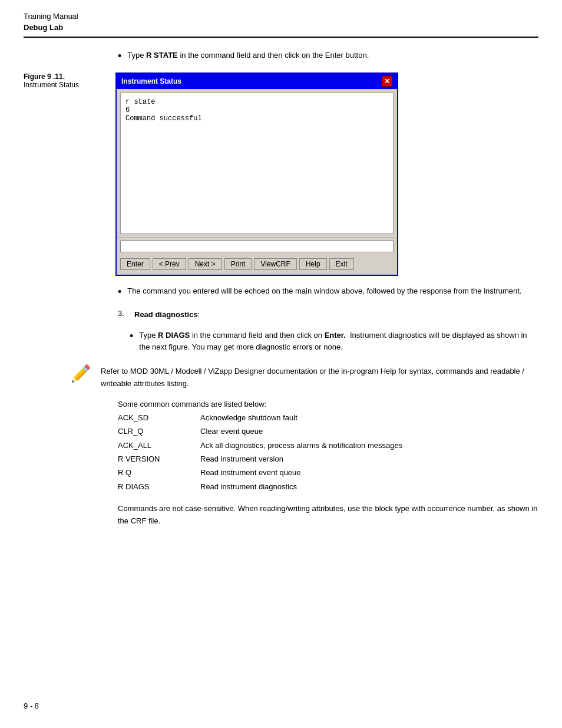 This screenshot has width=562, height=728. What do you see at coordinates (81, 374) in the screenshot?
I see `note-pencil-icon: ✏️` at bounding box center [81, 374].